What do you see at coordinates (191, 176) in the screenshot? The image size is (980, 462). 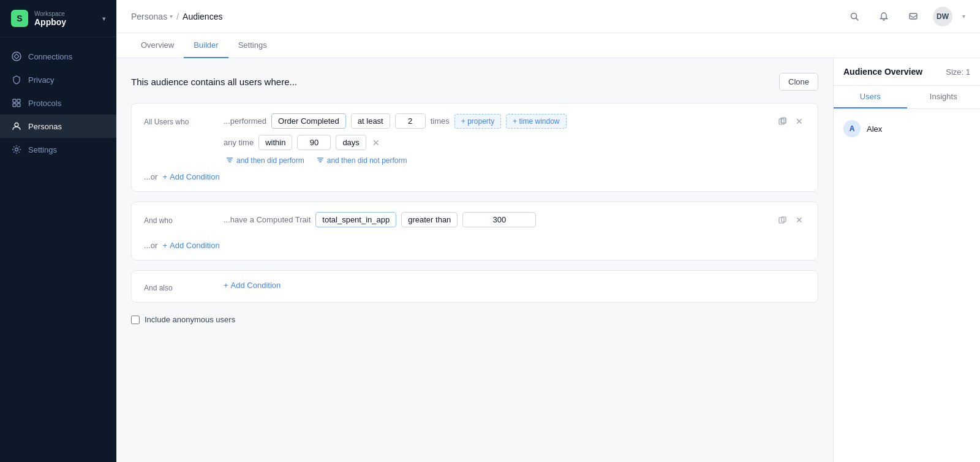 I see `add-condition-1-button: + Add Condition` at bounding box center [191, 176].